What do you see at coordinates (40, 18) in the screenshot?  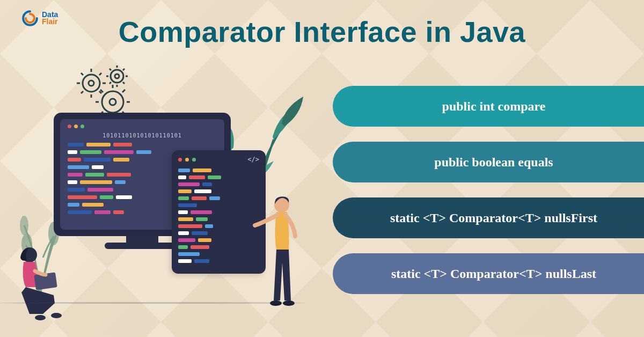 I see `logo: Data Flair` at bounding box center [40, 18].